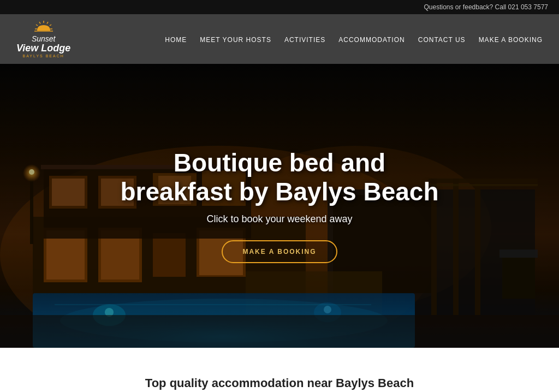 The image size is (559, 392). Describe the element at coordinates (486, 7) in the screenshot. I see `contact-info: Questions or feedback? Call 021 053 7577` at that location.